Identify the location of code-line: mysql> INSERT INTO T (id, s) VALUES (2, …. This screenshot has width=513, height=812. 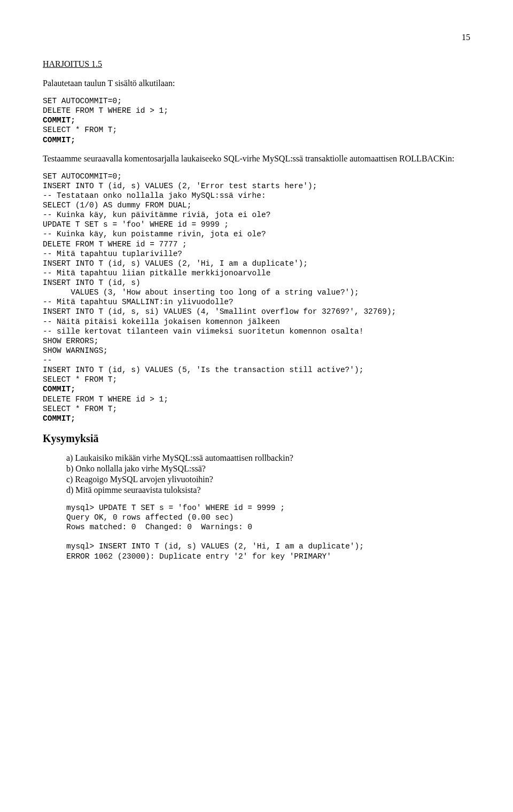
(215, 546).